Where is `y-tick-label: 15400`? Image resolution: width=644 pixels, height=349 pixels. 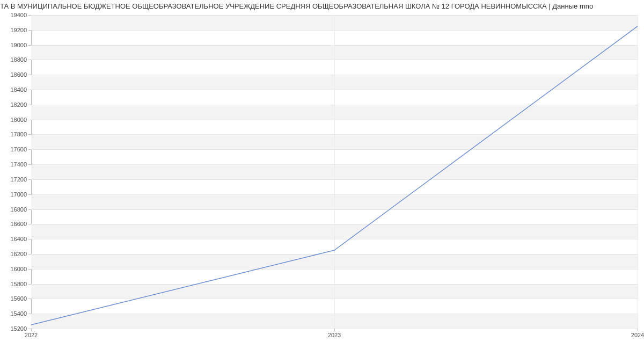
y-tick-label: 15400 is located at coordinates (13, 314).